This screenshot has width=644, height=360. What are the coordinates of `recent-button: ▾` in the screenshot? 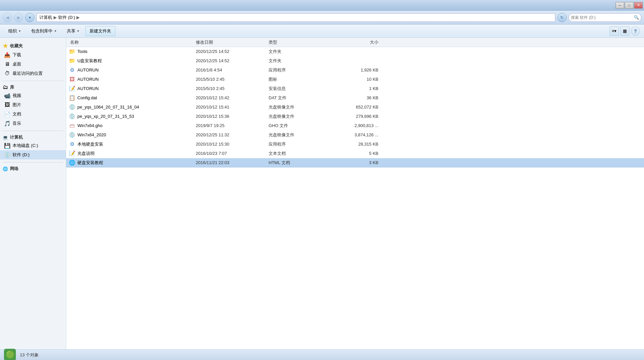 It's located at (30, 18).